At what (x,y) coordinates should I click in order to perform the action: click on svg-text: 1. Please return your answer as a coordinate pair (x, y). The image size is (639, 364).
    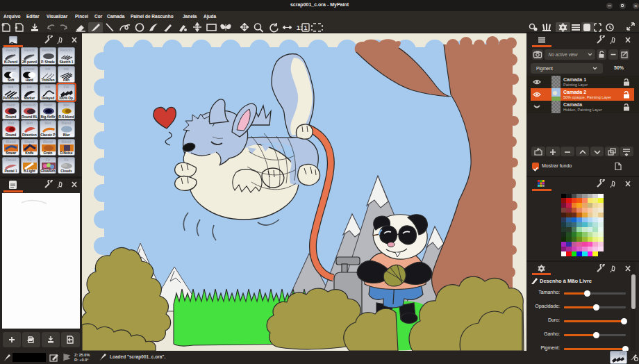
    Looking at the image, I should click on (306, 28).